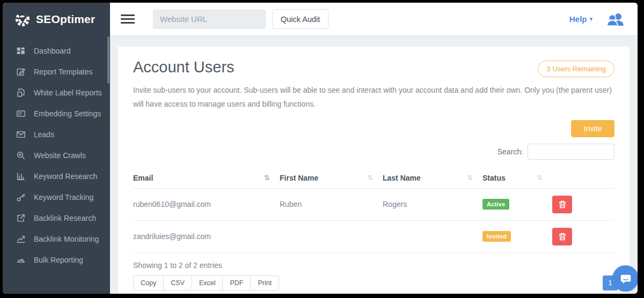 The height and width of the screenshot is (298, 644). What do you see at coordinates (56, 155) in the screenshot?
I see `sidebar-item-website-crawls: Website Crawls` at bounding box center [56, 155].